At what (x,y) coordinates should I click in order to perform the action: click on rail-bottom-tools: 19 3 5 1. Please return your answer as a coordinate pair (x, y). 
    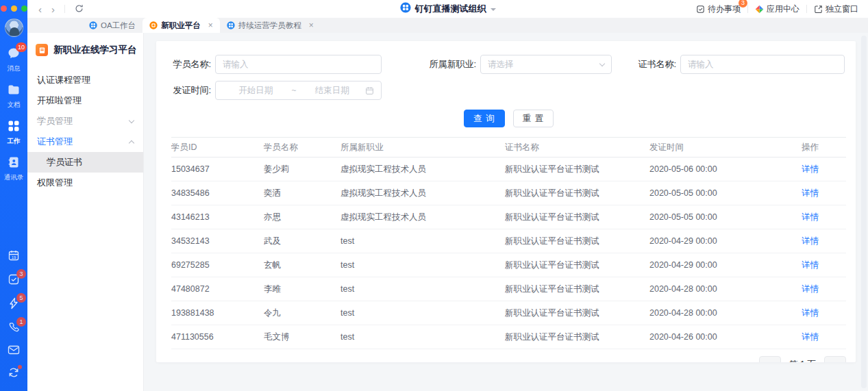
    Looking at the image, I should click on (14, 320).